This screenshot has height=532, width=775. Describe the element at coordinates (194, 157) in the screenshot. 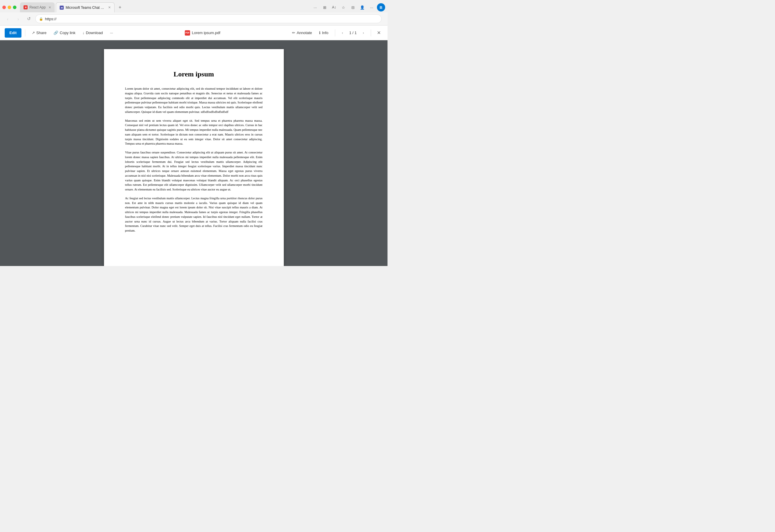

I see `pdf-page: Lorem ipsum Lorem ipsum dolor sit amet, …` at that location.